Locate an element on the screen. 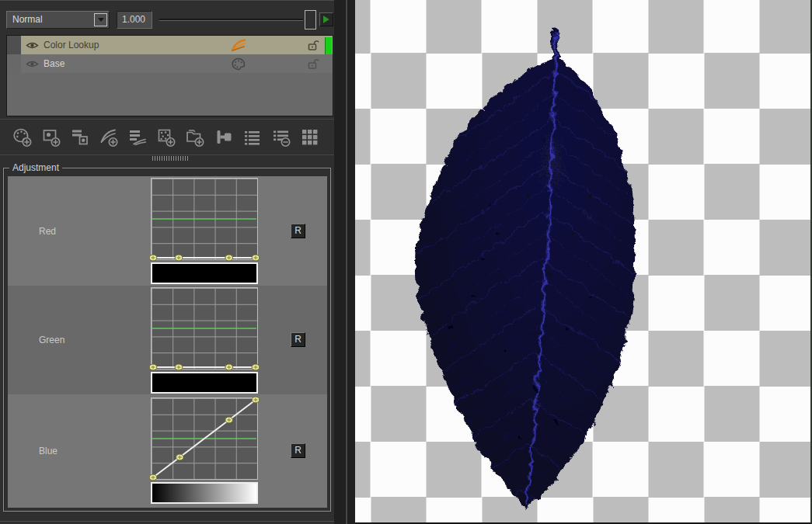 The image size is (812, 524). channel-row-green: Green R is located at coordinates (168, 340).